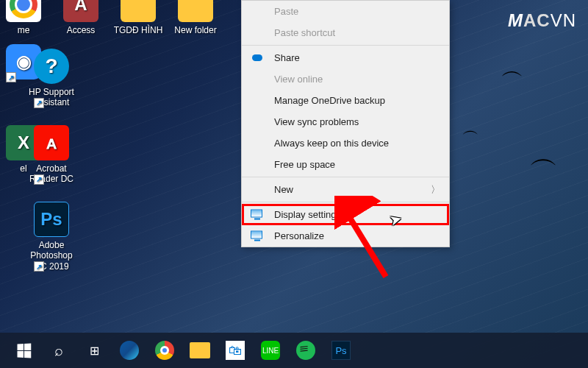 This screenshot has width=588, height=368. I want to click on desktop-icon-hp-support: ?↗ HP Support Assistant, so click(51, 78).